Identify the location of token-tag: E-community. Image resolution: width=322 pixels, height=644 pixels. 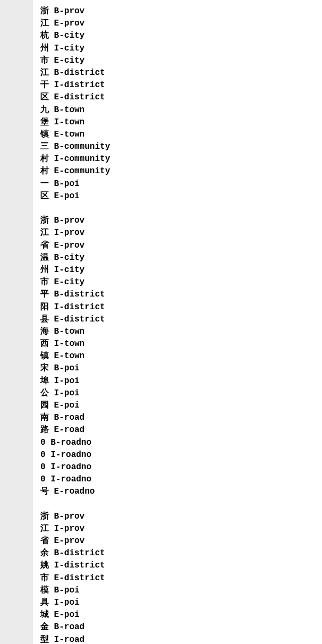
(82, 171).